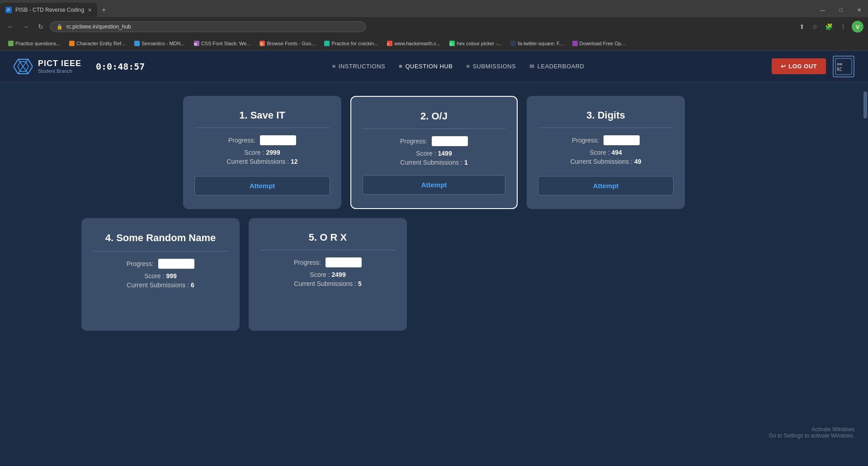  Describe the element at coordinates (242, 140) in the screenshot. I see `card-1-progress-label: Progress:` at that location.